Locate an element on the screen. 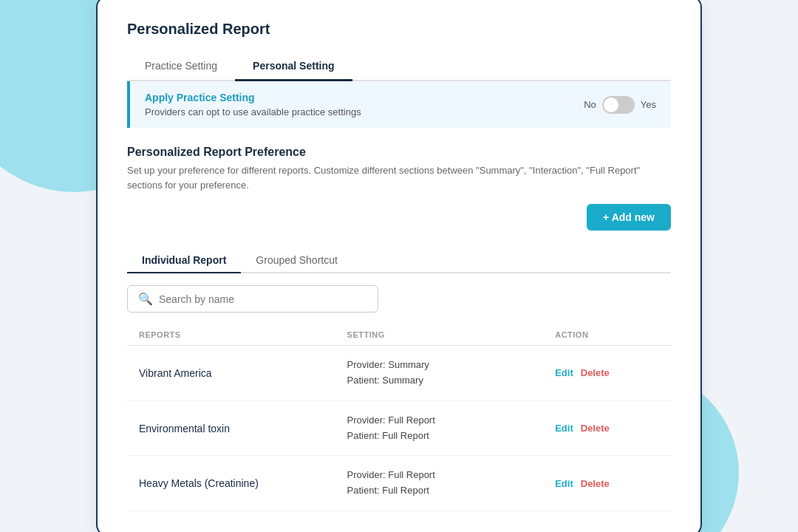 This screenshot has height=532, width=798. action-cell-2: Edit Delete is located at coordinates (607, 429).